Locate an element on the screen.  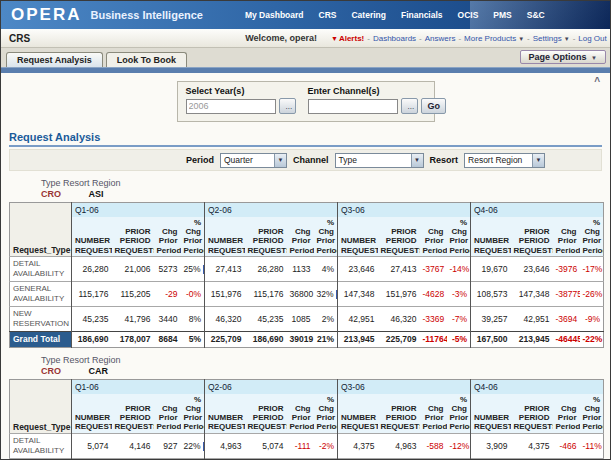
tab-look-to-book: Look To Book is located at coordinates (146, 60).